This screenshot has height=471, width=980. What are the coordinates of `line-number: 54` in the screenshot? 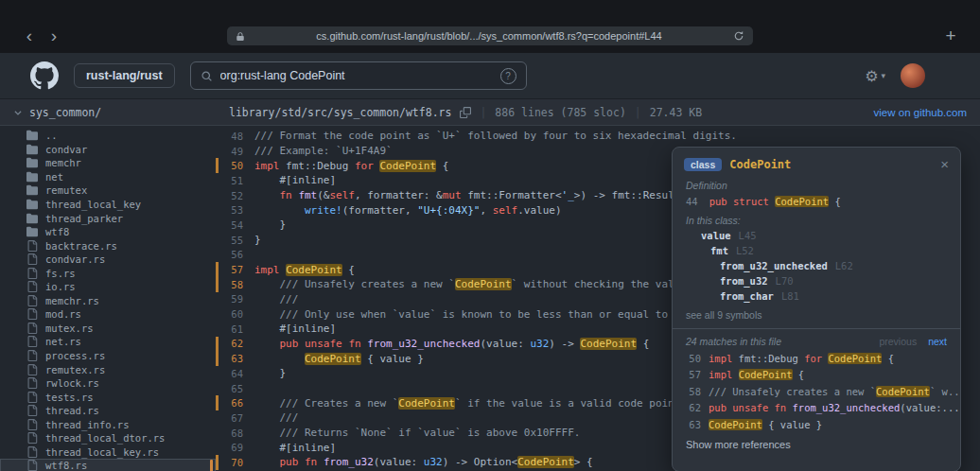 It's located at (231, 225).